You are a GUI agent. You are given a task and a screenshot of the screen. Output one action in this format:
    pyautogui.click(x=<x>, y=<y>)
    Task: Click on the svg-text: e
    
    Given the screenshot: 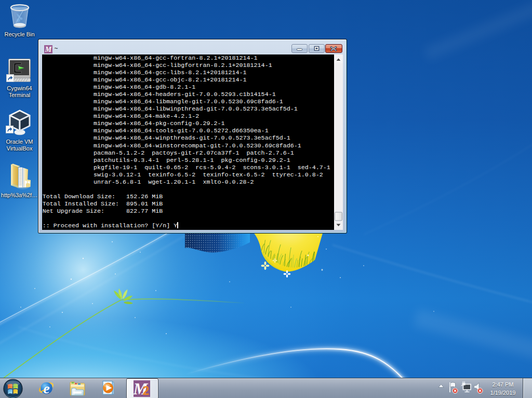 What is the action you would take?
    pyautogui.click(x=46, y=388)
    